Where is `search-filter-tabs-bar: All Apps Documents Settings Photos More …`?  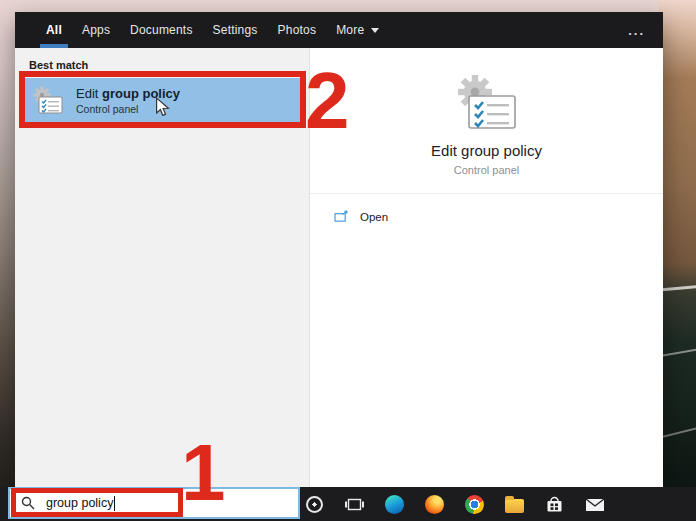 search-filter-tabs-bar: All Apps Documents Settings Photos More … is located at coordinates (339, 30).